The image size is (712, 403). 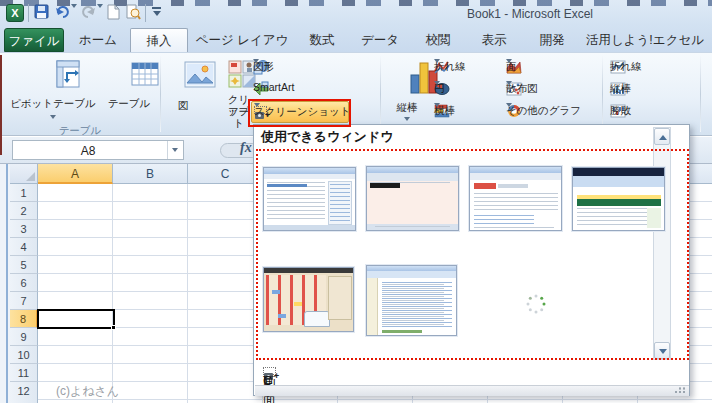 What do you see at coordinates (24, 373) in the screenshot?
I see `row-header-11: 11` at bounding box center [24, 373].